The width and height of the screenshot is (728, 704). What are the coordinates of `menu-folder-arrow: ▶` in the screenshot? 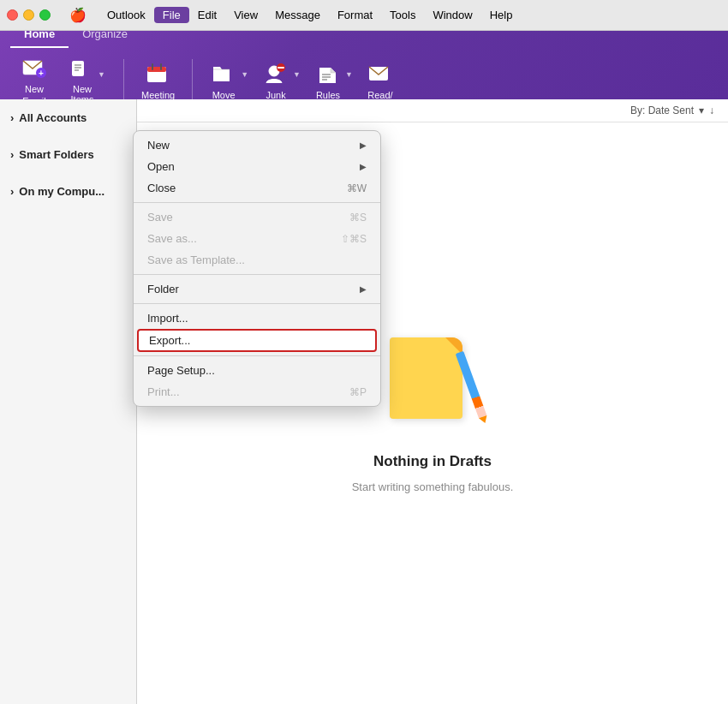 It's located at (363, 289).